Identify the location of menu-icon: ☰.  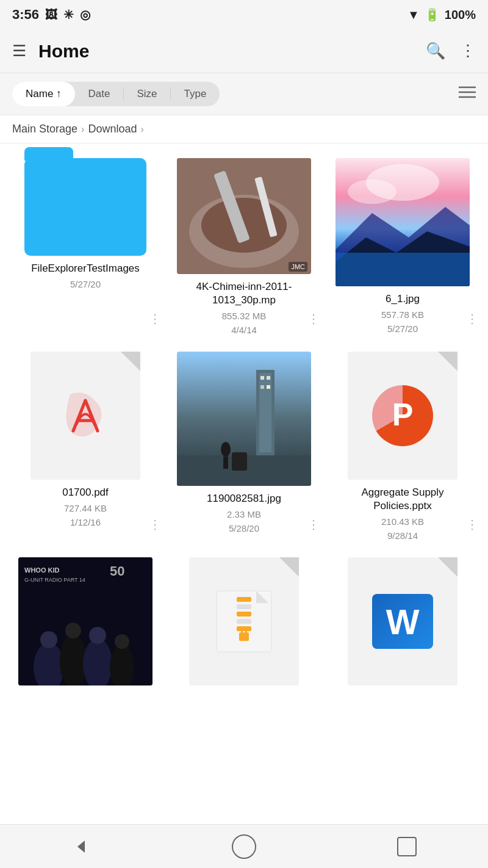
(20, 51).